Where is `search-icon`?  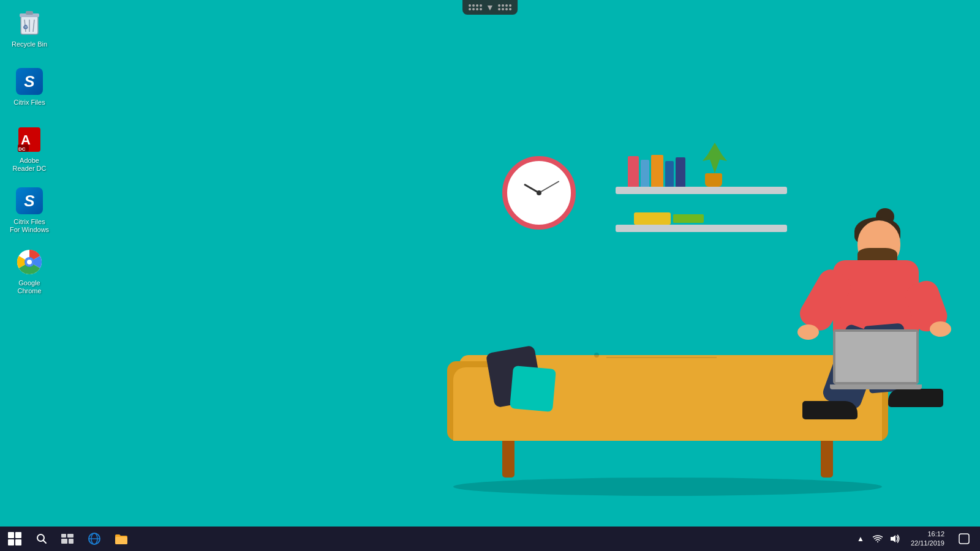
search-icon is located at coordinates (42, 539).